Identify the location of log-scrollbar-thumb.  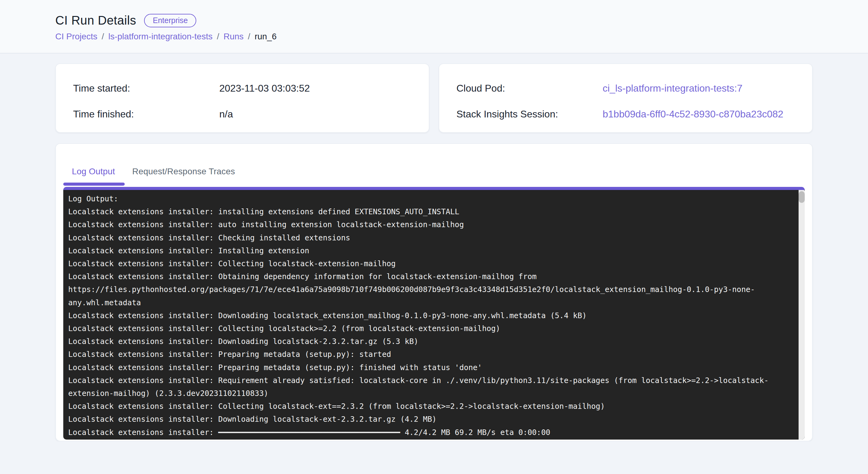
(802, 197).